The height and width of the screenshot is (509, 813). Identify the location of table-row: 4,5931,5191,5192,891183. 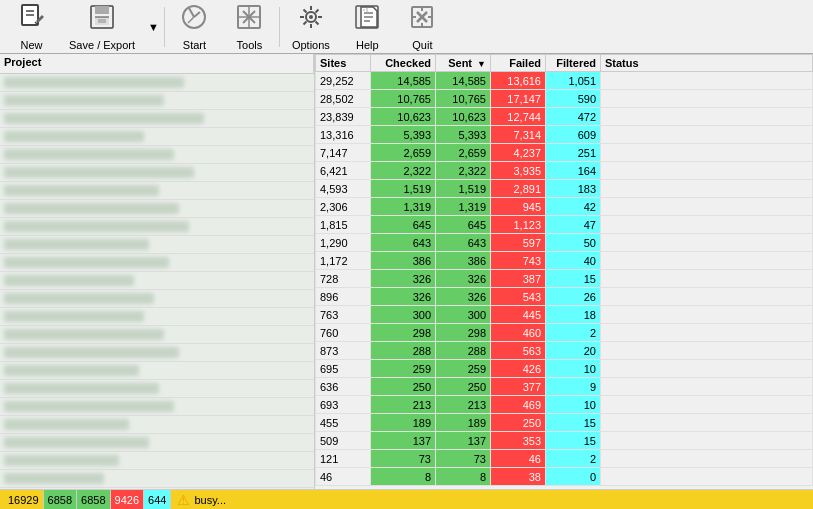
(564, 189).